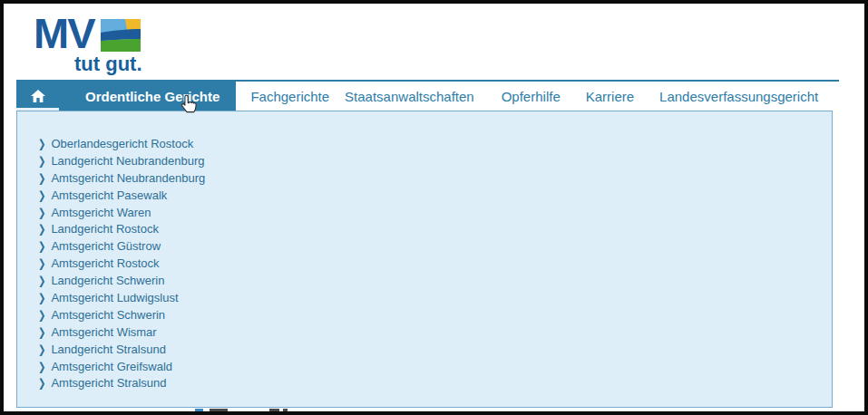 This screenshot has width=868, height=415. What do you see at coordinates (200, 410) in the screenshot?
I see `clipped-blue-icon` at bounding box center [200, 410].